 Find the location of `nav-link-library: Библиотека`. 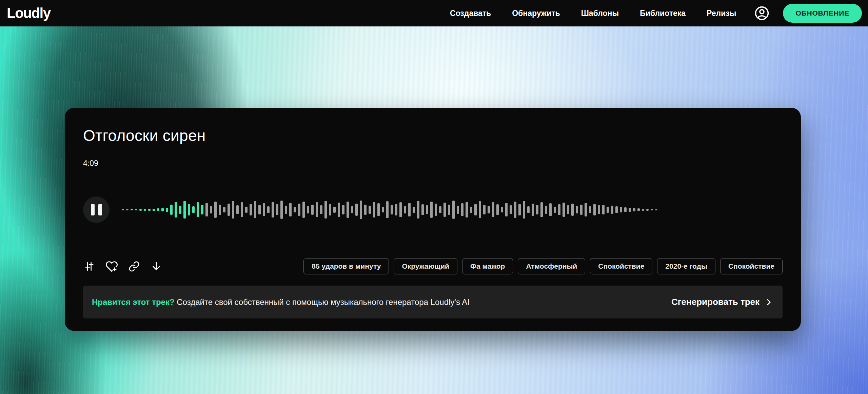

nav-link-library: Библиотека is located at coordinates (663, 14).